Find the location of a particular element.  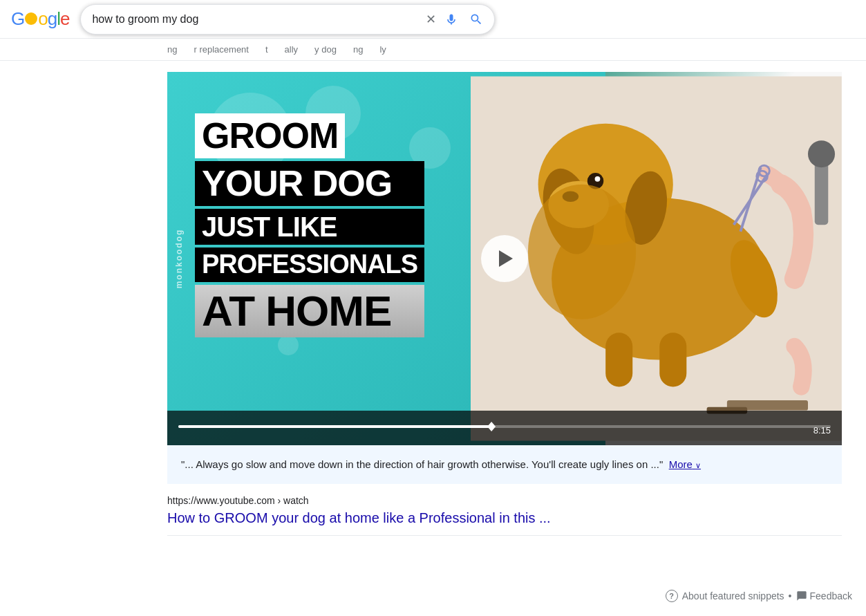

logo-letter-g2: g is located at coordinates (53, 19).